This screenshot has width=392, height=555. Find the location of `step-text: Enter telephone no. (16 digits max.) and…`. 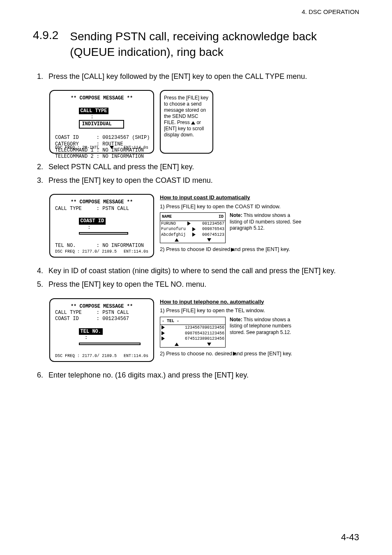

step-text: Enter telephone no. (16 digits max.) and… is located at coordinates (204, 375).